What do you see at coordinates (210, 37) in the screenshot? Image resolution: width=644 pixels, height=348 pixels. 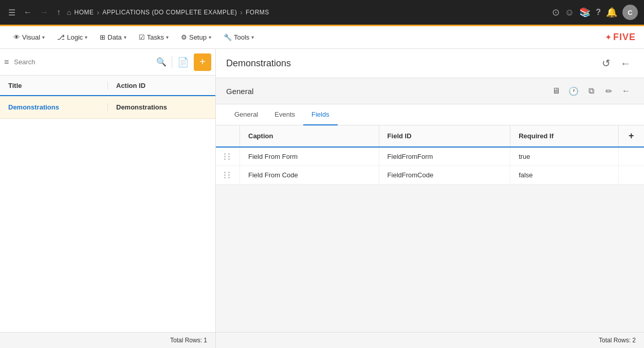 I see `setup-chevron: ▾` at bounding box center [210, 37].